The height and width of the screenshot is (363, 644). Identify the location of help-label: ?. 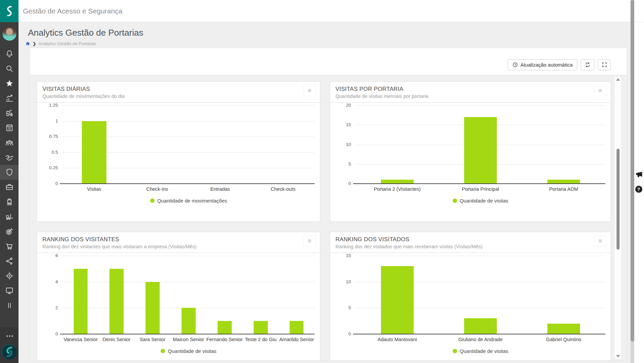
(639, 189).